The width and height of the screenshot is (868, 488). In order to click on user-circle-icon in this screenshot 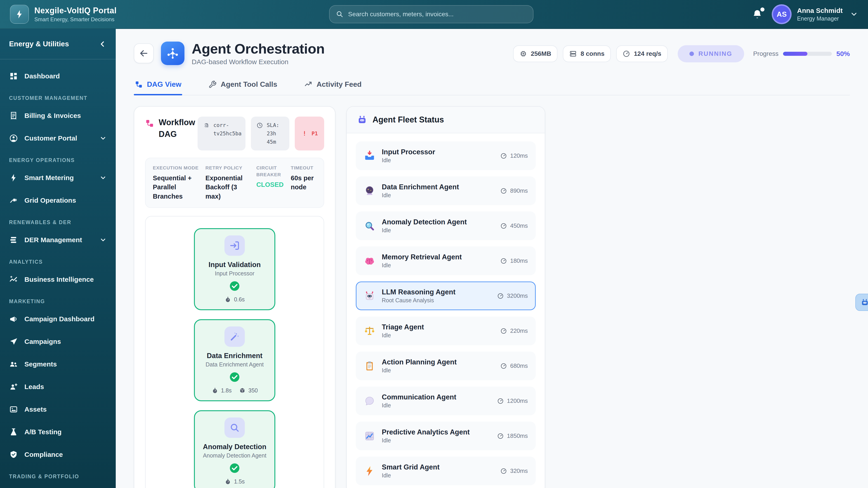, I will do `click(13, 138)`.